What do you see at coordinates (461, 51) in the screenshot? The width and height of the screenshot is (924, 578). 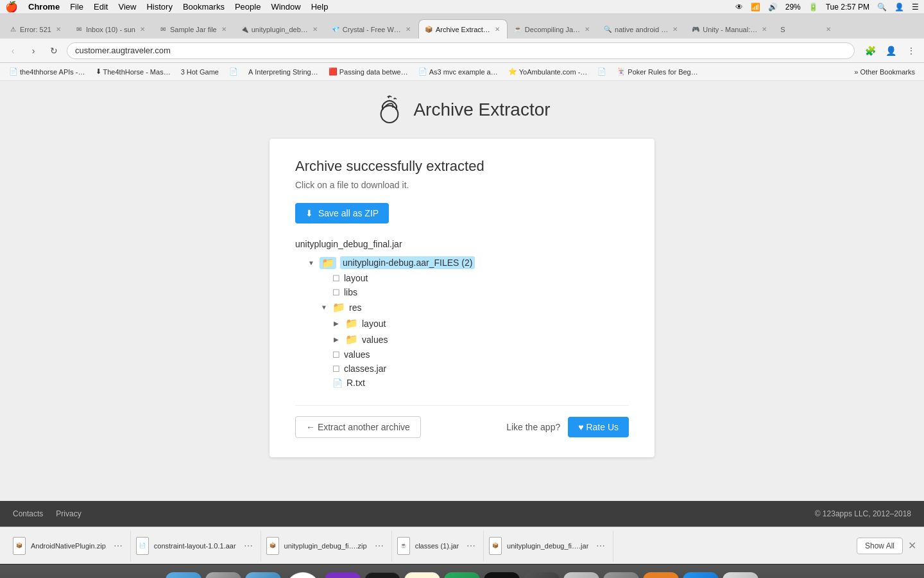 I see `url-bar: customer.augtraveler.com` at bounding box center [461, 51].